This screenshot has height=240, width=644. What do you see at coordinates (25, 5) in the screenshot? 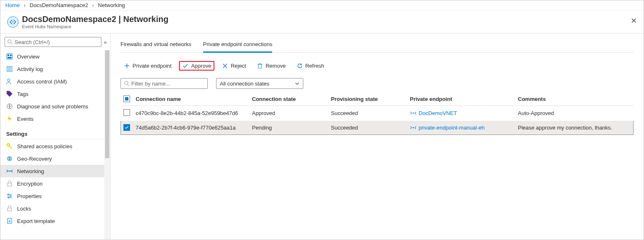
I see `chevron-right-icon: ›` at bounding box center [25, 5].